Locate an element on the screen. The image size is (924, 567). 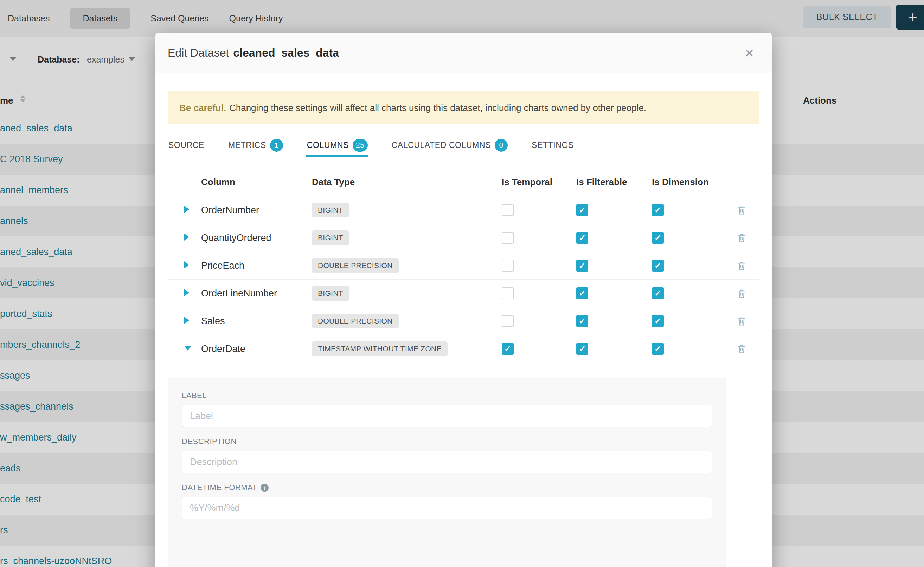
column-name: OrderDate is located at coordinates (257, 349).